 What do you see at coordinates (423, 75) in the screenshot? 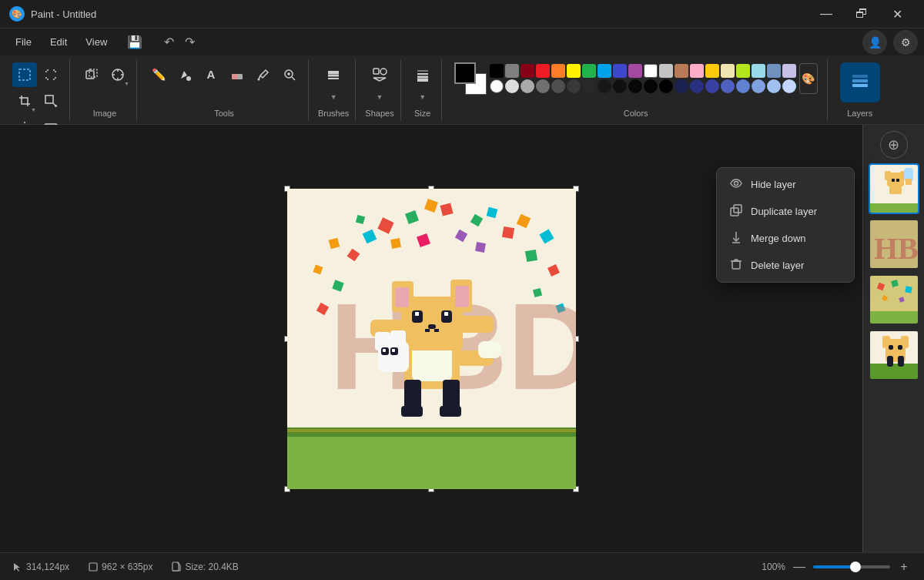
I see `size-picker-tool` at bounding box center [423, 75].